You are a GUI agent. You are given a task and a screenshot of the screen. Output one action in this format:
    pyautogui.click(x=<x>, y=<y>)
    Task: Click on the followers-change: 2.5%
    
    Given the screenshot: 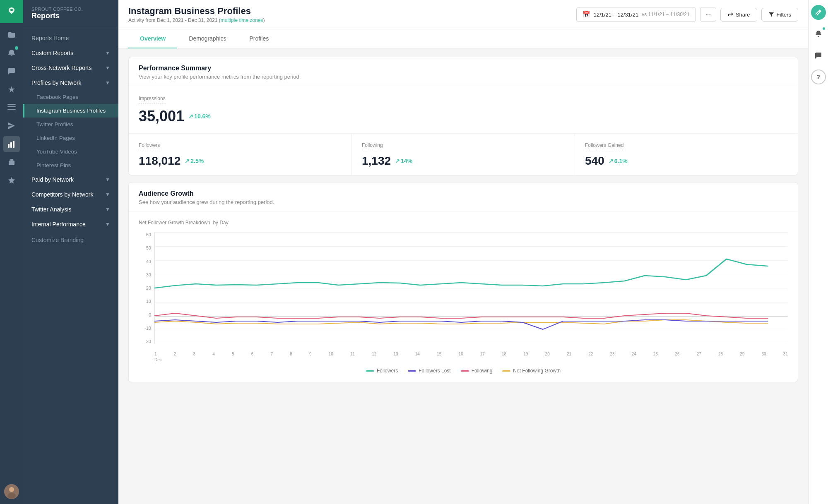 What is the action you would take?
    pyautogui.click(x=194, y=161)
    